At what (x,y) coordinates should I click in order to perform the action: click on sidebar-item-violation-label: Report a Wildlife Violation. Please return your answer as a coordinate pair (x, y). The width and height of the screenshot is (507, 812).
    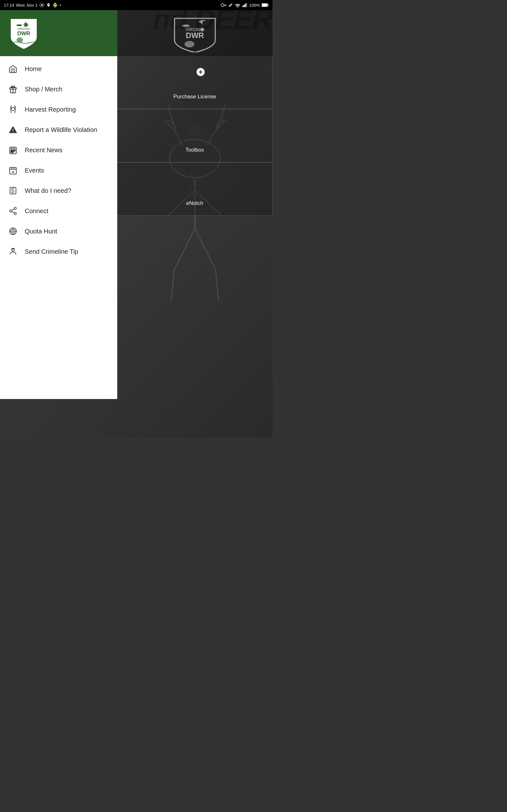
    Looking at the image, I should click on (61, 130).